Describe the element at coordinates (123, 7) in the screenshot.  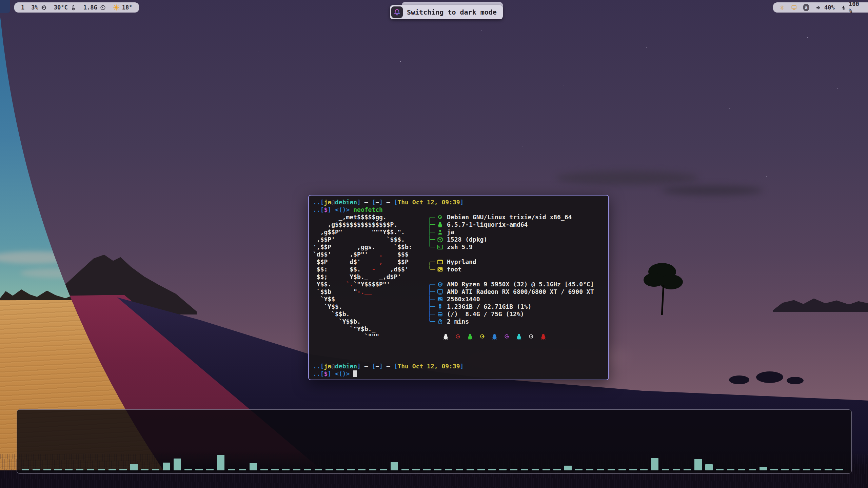
I see `weather-widget: 18°` at that location.